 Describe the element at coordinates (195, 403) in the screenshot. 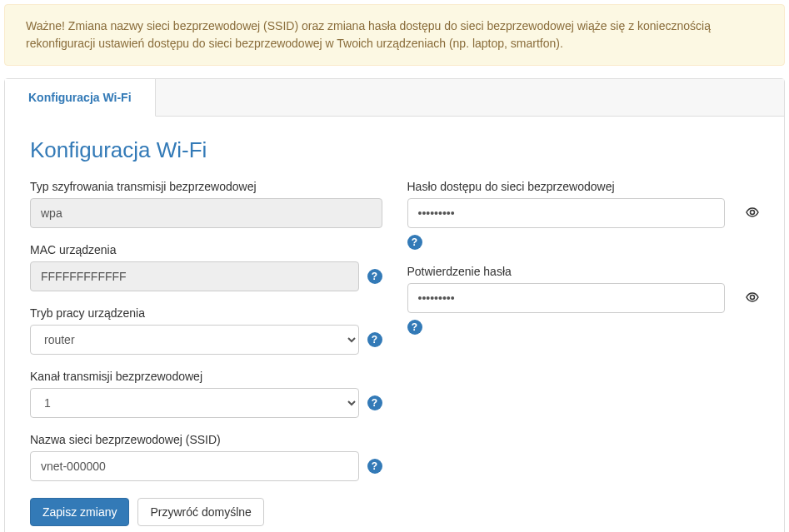

I see `channel-select: 1` at that location.